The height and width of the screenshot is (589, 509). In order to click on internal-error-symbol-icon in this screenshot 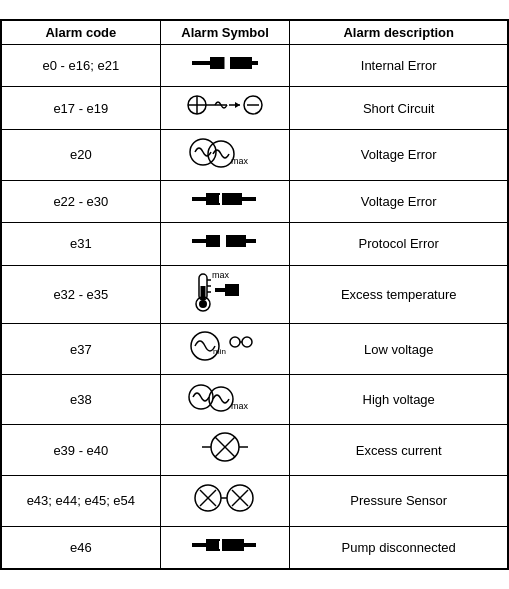, I will do `click(225, 63)`.